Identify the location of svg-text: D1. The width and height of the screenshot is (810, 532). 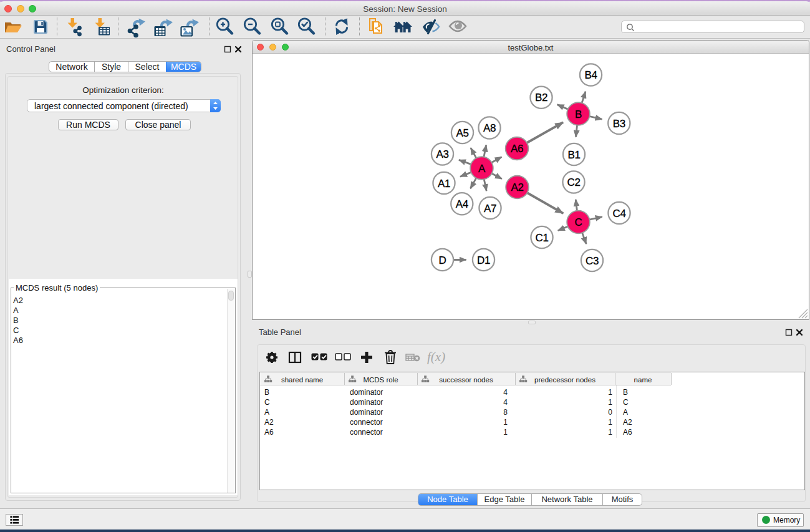
(484, 261).